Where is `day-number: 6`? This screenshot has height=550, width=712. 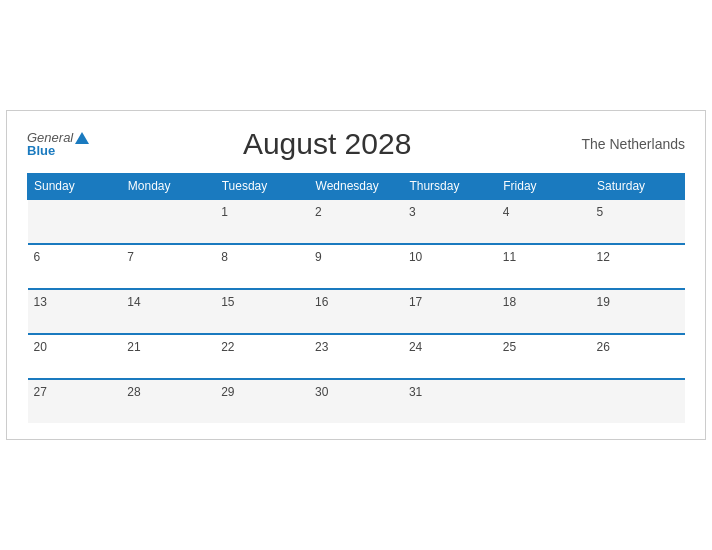 day-number: 6 is located at coordinates (38, 257).